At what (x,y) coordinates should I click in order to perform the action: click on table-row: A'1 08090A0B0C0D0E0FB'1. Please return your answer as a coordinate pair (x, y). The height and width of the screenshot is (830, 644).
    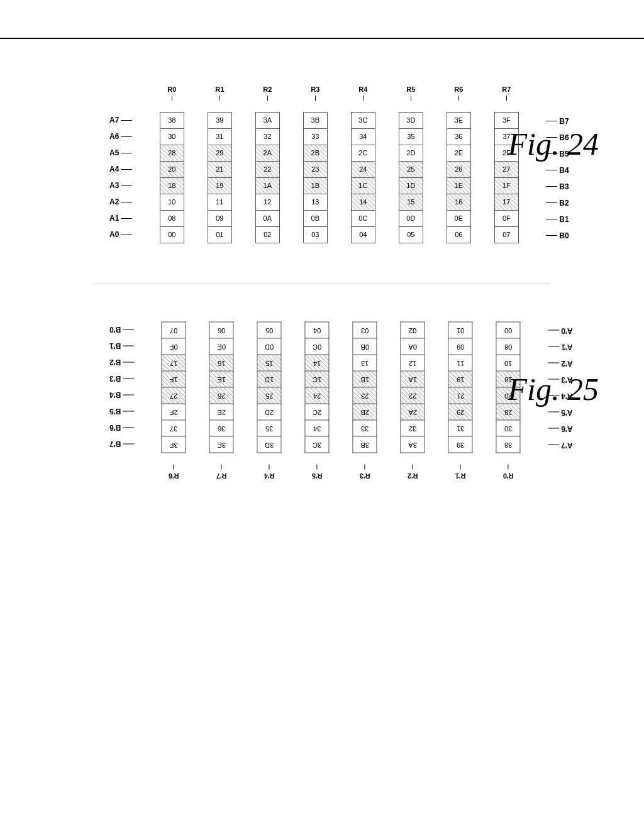
    Looking at the image, I should click on (341, 346).